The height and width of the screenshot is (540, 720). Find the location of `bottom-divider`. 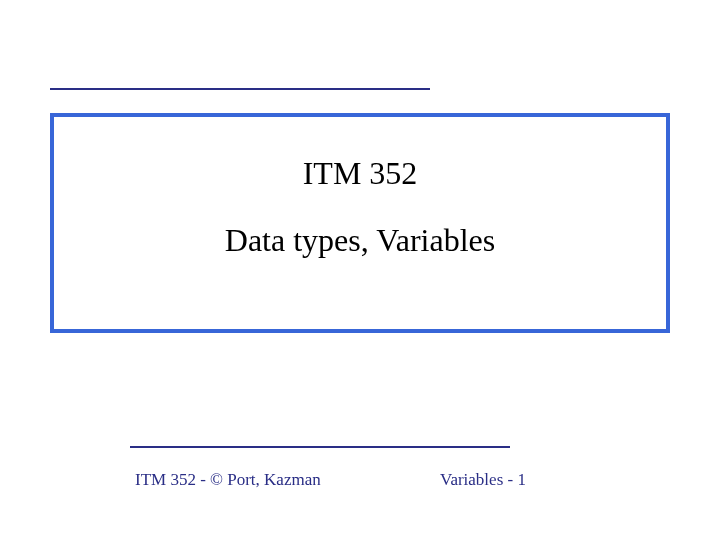

bottom-divider is located at coordinates (320, 447).